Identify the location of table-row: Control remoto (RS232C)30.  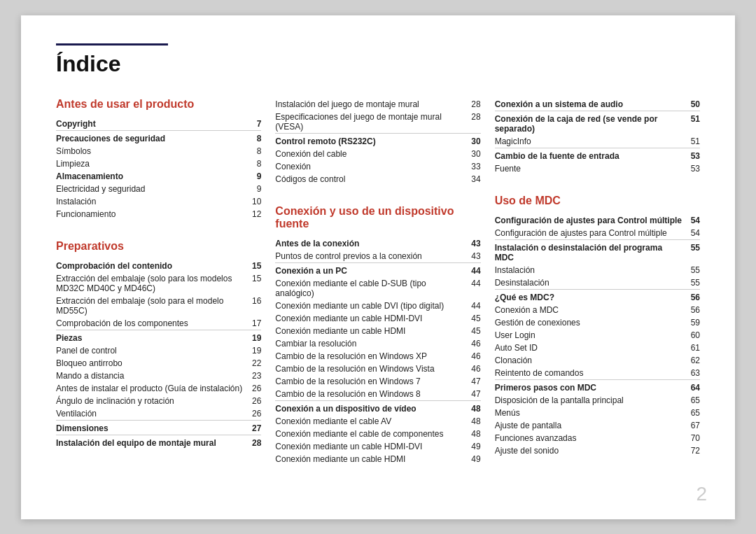
(378, 140).